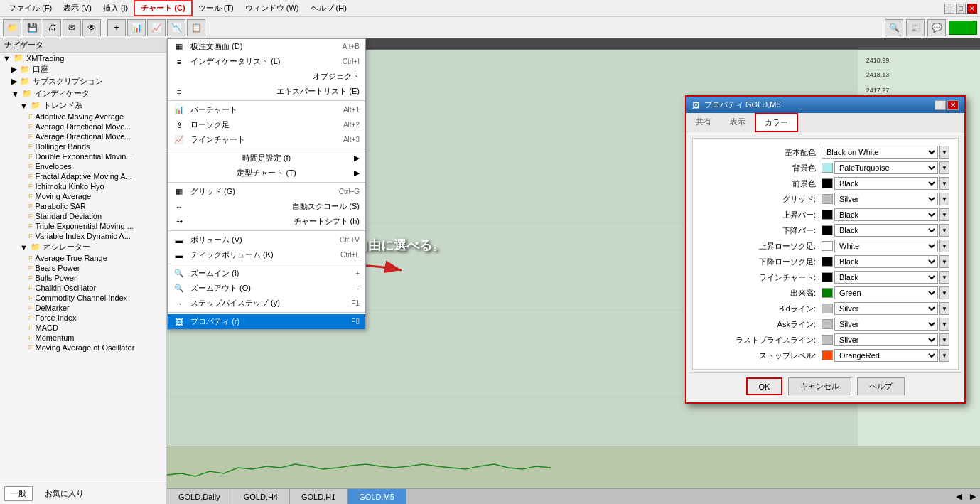 The image size is (980, 504). What do you see at coordinates (886, 340) in the screenshot?
I see `color-select-lastprice: Silver` at bounding box center [886, 340].